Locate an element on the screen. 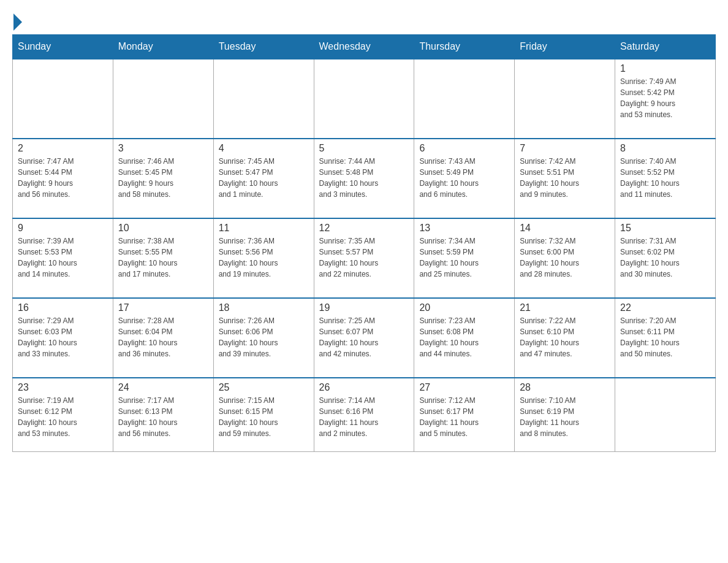  day-number: 14 is located at coordinates (565, 228).